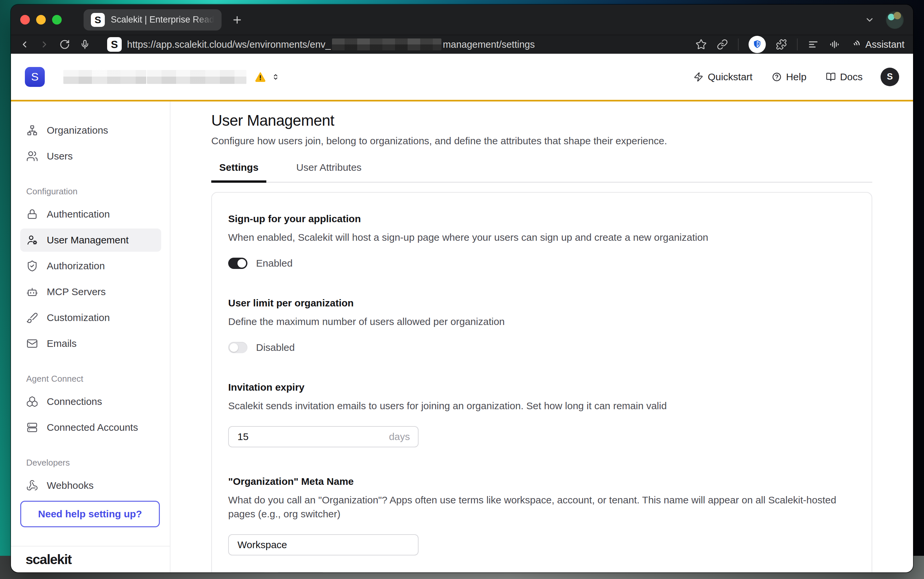 This screenshot has width=924, height=579. I want to click on warning-triangle-icon, so click(260, 77).